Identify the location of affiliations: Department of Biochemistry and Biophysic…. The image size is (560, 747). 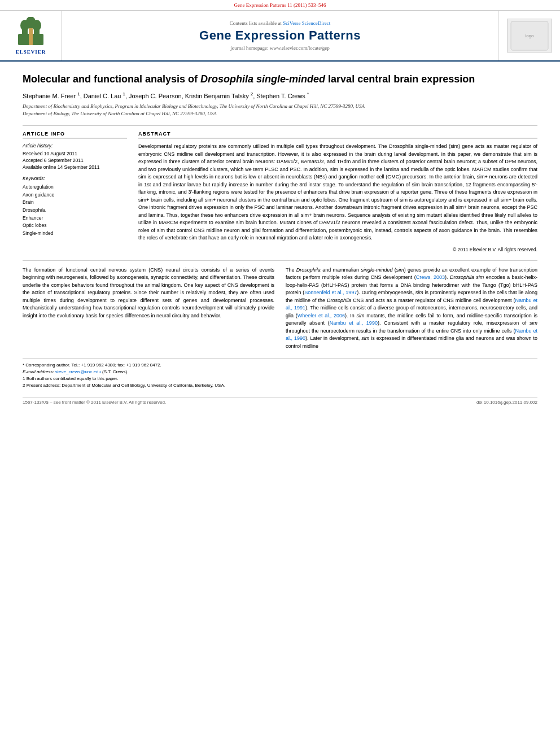
(280, 110).